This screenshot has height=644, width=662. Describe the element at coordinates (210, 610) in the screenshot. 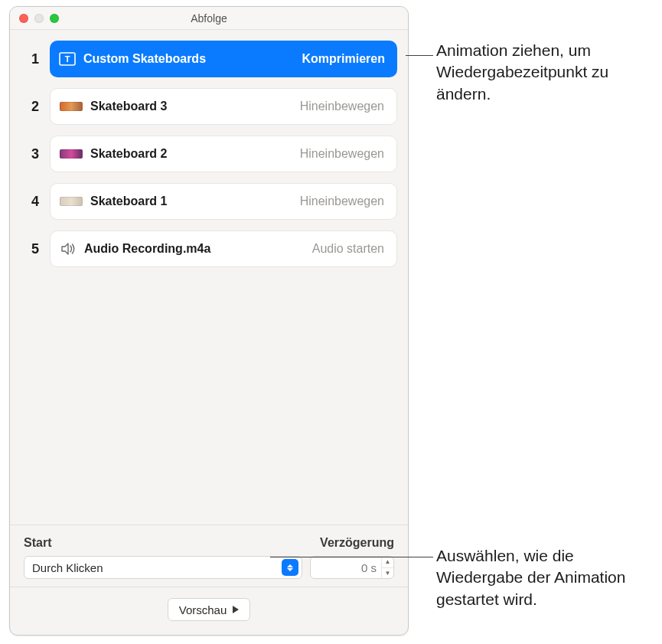

I see `preview-button: Vorschau` at that location.